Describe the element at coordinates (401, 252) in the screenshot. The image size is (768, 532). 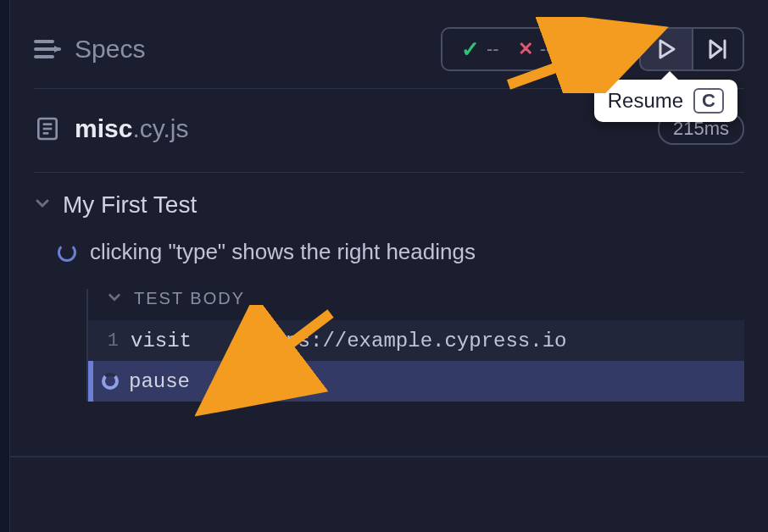
I see `it-row: clicking "type" shows the right headings` at that location.